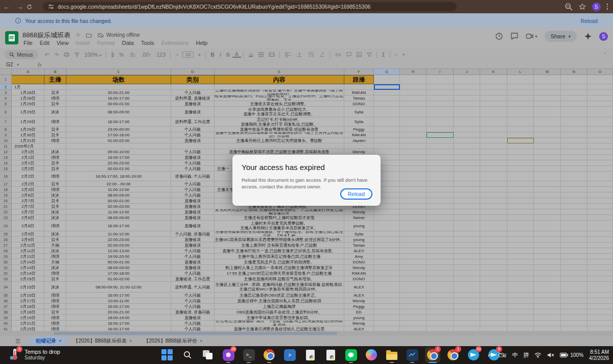 Image resolution: width=613 pixels, height=364 pixels. I want to click on row-header-9: 9, so click(6, 135).